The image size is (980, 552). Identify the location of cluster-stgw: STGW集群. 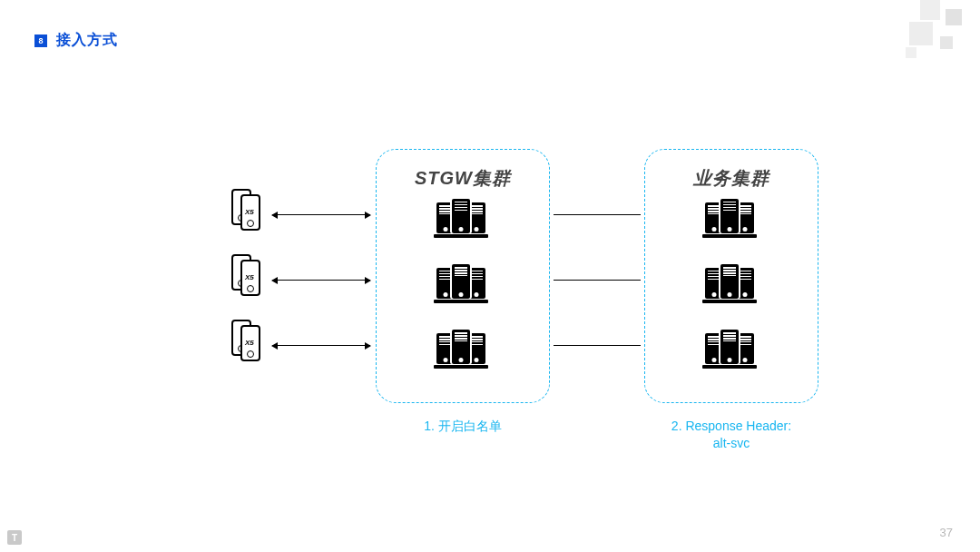
(463, 276).